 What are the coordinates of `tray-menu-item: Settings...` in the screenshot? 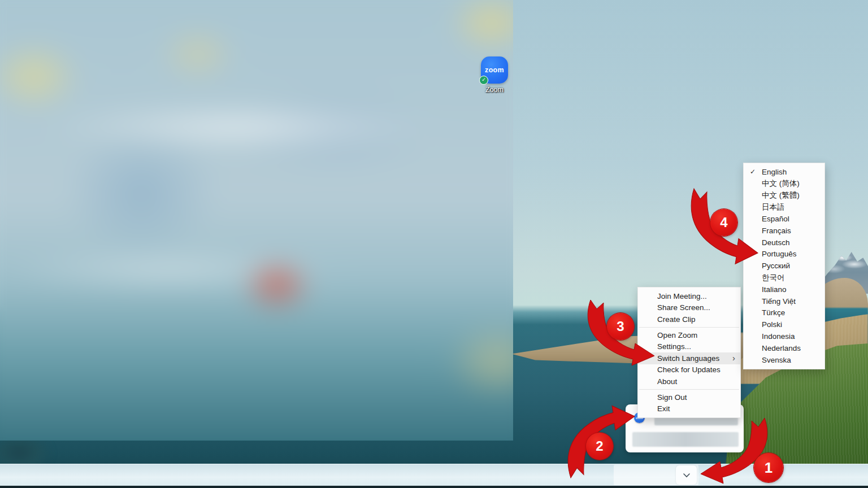 It's located at (689, 347).